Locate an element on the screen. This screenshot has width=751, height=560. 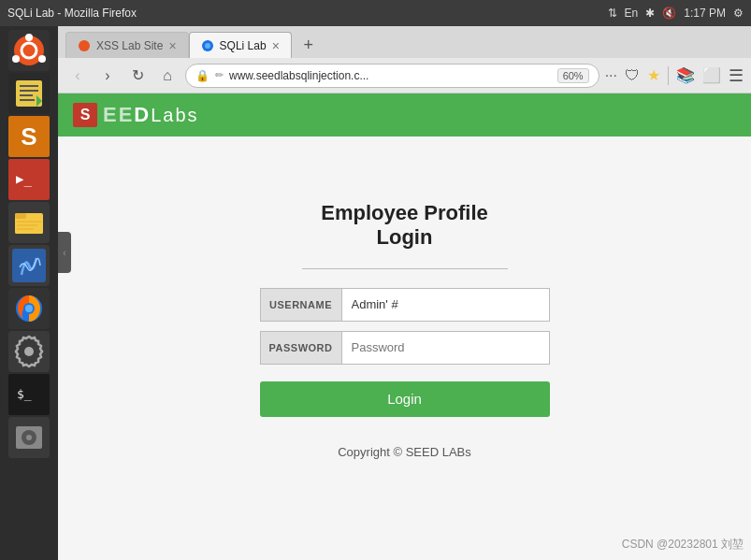
hamburger-menu-icon: ☰ is located at coordinates (736, 76).